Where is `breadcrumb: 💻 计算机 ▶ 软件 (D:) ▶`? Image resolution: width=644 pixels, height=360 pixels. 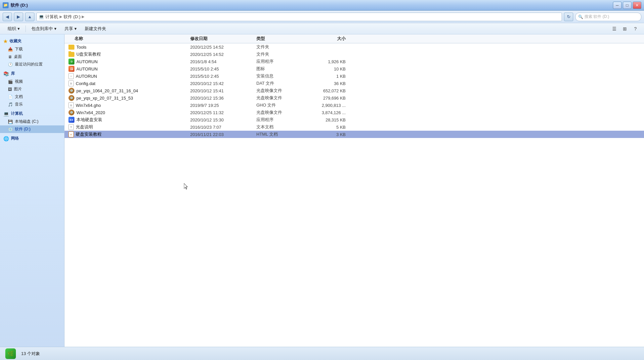 breadcrumb: 💻 计算机 ▶ 软件 (D:) ▶ is located at coordinates (299, 17).